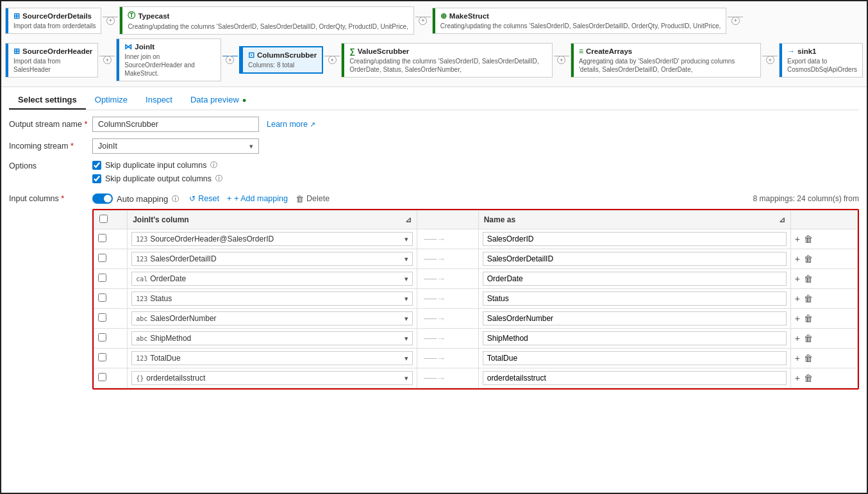 This screenshot has width=868, height=494. I want to click on filter-icon-2: ⊿, so click(782, 220).